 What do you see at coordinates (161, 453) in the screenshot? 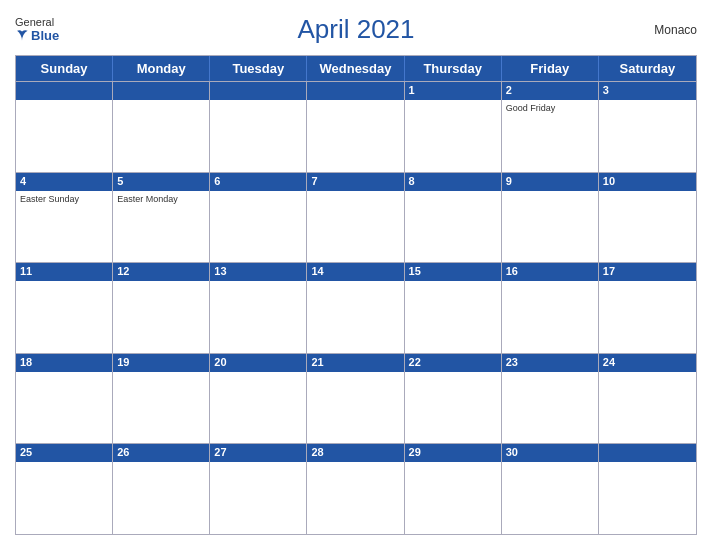
I see `cell-date-strip: 26` at bounding box center [161, 453].